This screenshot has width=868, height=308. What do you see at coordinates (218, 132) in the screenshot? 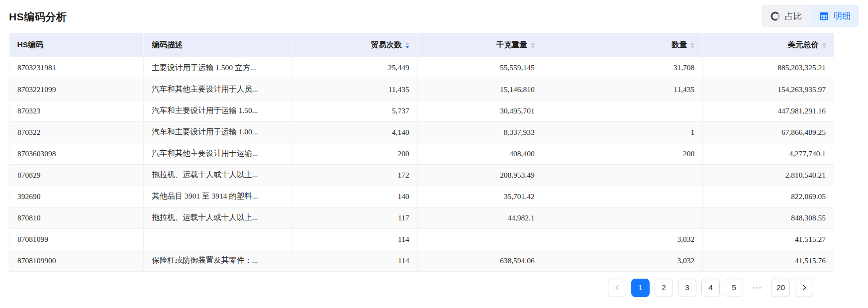
I see `cell-description: 汽车和主要设计用于运输 1.00...` at bounding box center [218, 132].